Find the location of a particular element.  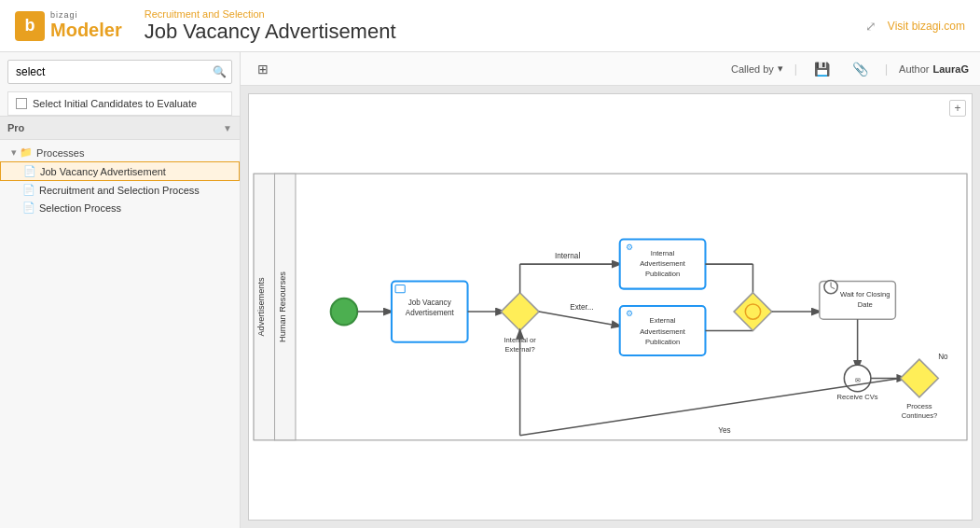

folder-icon: ▾ 📁 is located at coordinates (22, 153).